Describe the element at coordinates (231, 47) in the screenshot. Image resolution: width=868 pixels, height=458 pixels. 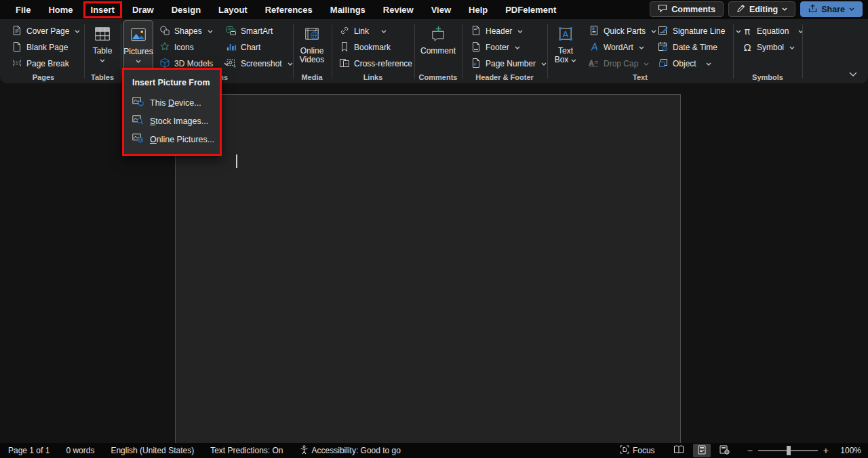
I see `chart-icon` at that location.